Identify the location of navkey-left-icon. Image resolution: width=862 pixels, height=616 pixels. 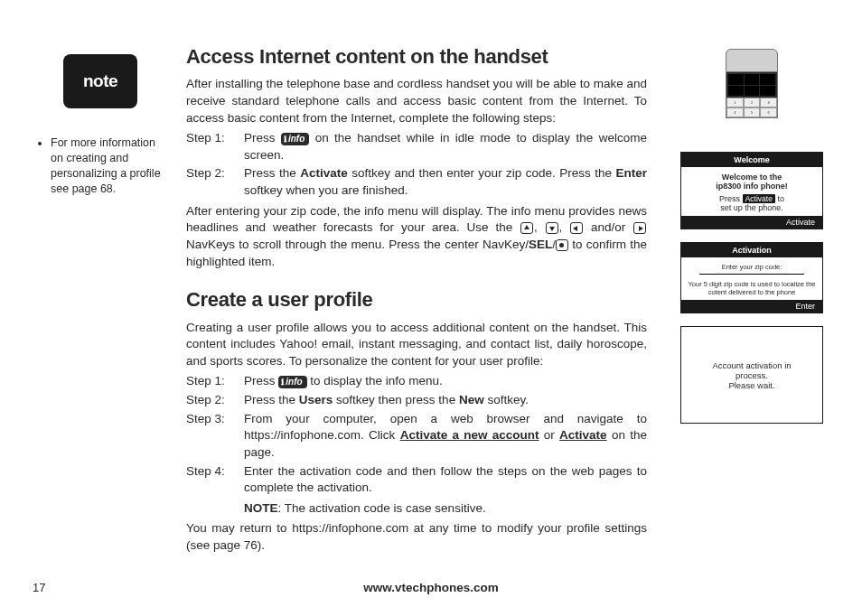
(576, 228).